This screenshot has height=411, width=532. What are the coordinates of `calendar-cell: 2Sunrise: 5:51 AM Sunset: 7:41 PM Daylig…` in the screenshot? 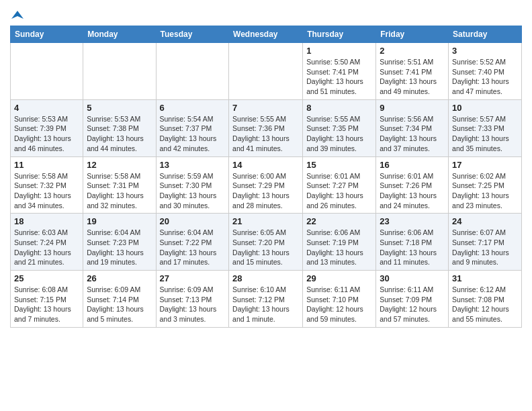 It's located at (412, 71).